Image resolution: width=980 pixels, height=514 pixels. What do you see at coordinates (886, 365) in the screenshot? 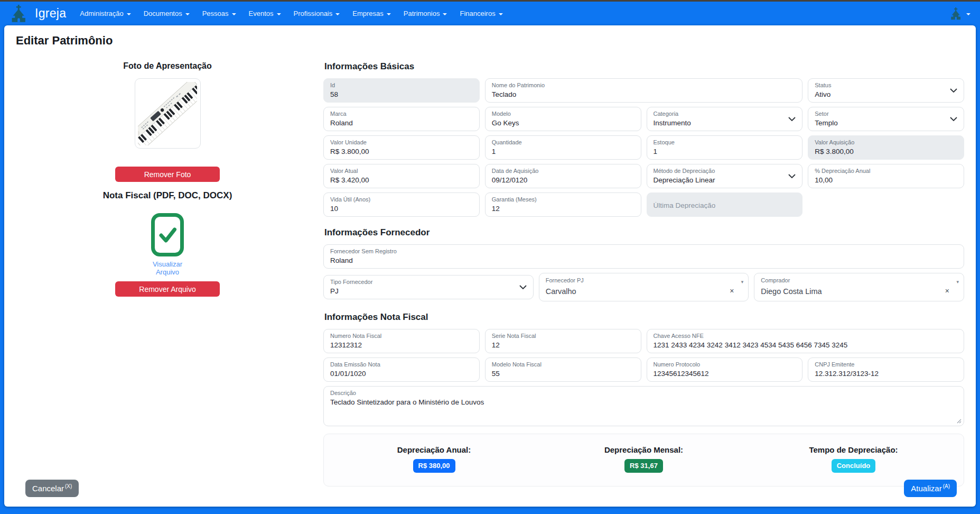
I see `field-label: CNPJ Emitente` at bounding box center [886, 365].